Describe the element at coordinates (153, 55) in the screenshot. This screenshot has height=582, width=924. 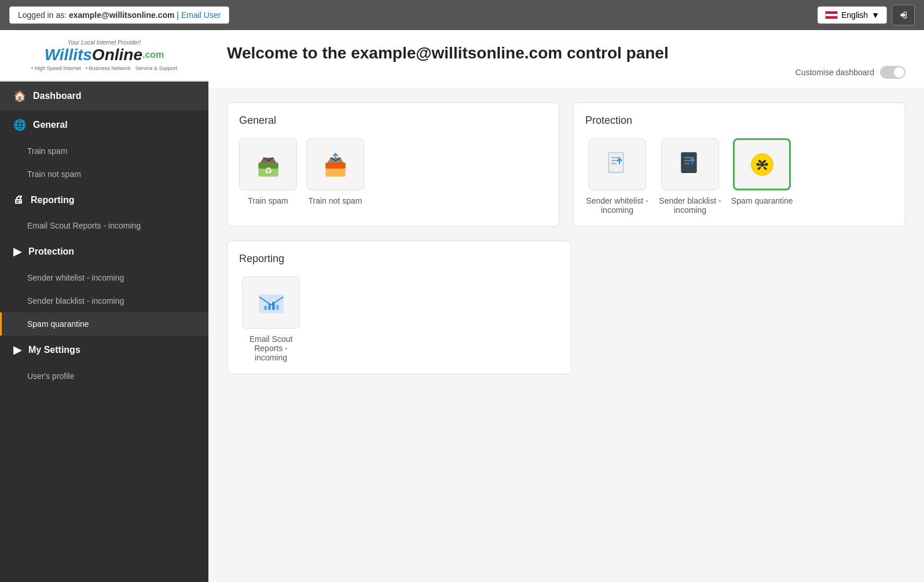
I see `logo-com: .com` at that location.